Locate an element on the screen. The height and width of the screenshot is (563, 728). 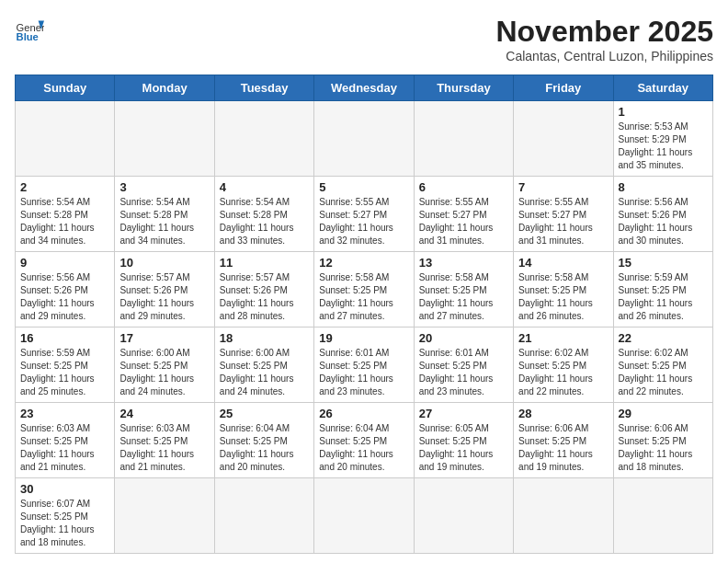
day-number: 11 is located at coordinates (265, 263).